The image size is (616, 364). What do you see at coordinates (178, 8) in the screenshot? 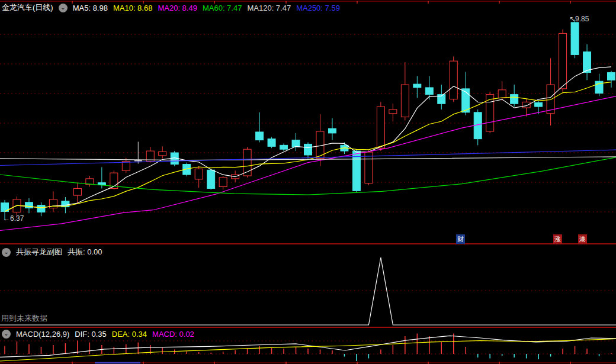
I see `ma20-label: MA20: 8.49` at bounding box center [178, 8].